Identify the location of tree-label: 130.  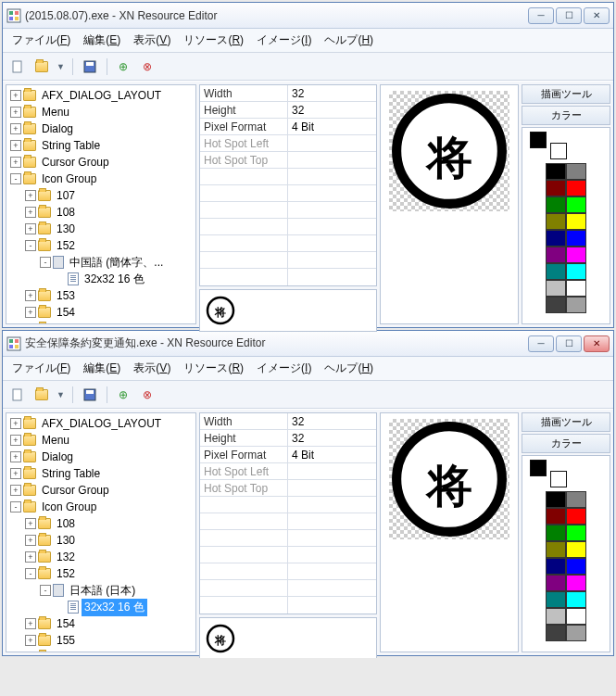
(66, 540).